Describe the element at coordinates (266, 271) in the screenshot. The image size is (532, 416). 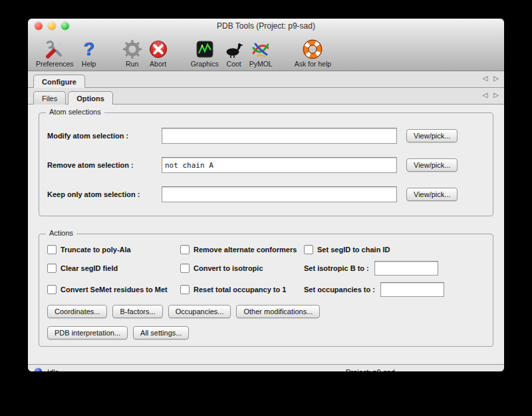
I see `actions-grid: Truncate to poly-Ala Remove alternate co…` at that location.